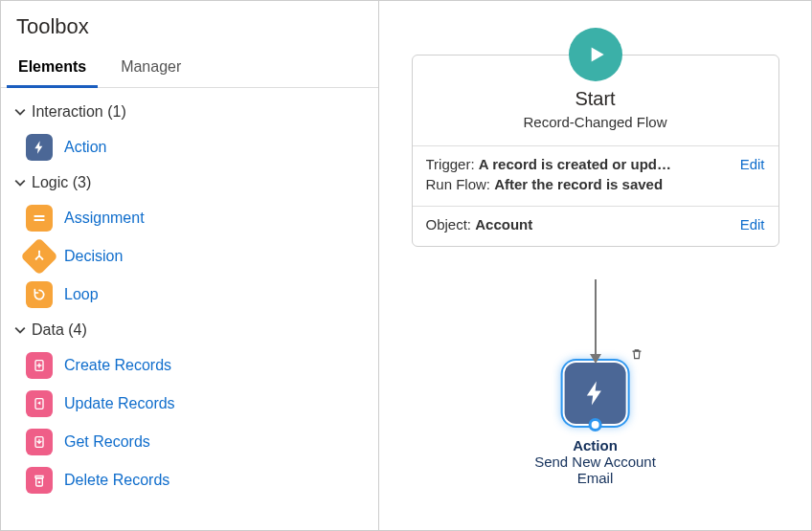  Describe the element at coordinates (596, 461) in the screenshot. I see `node-name-line1: Send New Account` at that location.